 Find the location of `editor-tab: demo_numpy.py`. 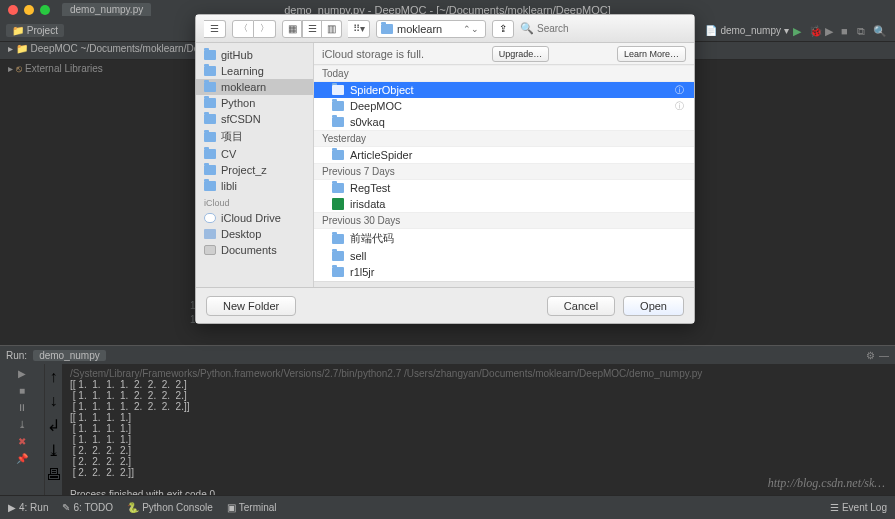

editor-tab: demo_numpy.py is located at coordinates (106, 10).